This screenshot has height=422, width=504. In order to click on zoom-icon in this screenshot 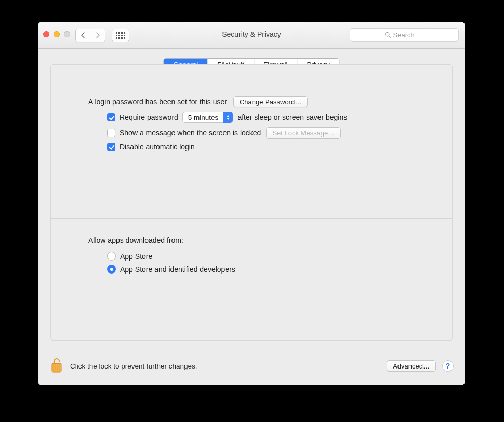, I will do `click(67, 34)`.